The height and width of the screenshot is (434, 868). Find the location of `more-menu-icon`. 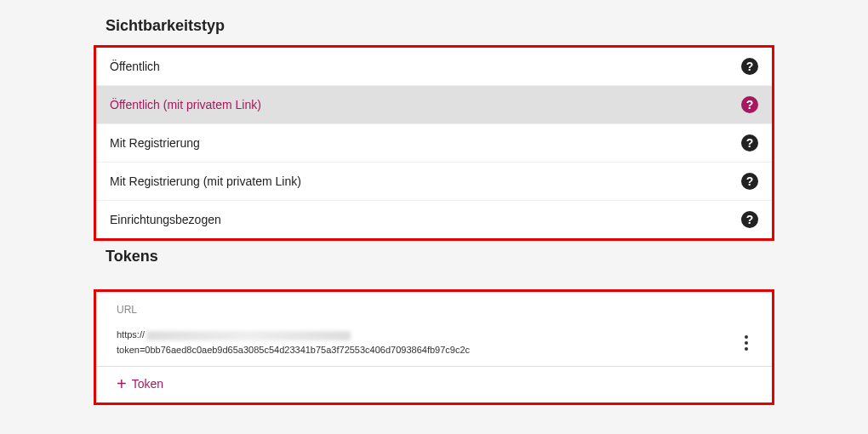

more-menu-icon is located at coordinates (746, 343).